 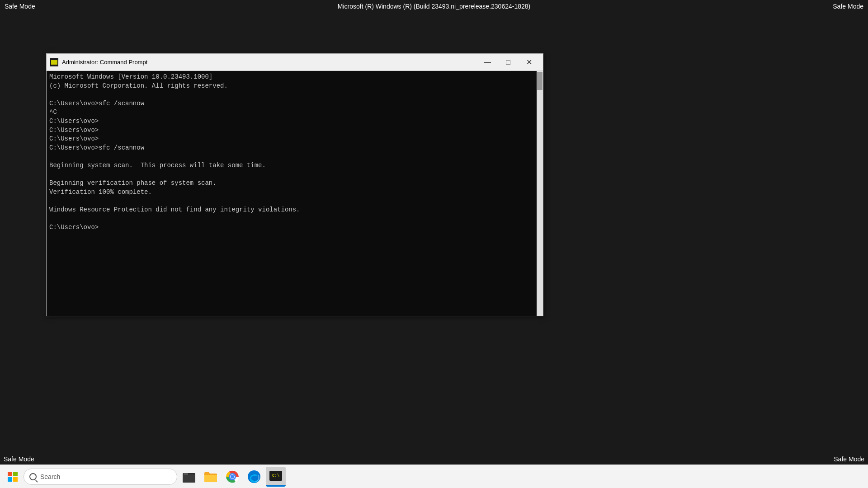 I want to click on edge-icon, so click(x=254, y=477).